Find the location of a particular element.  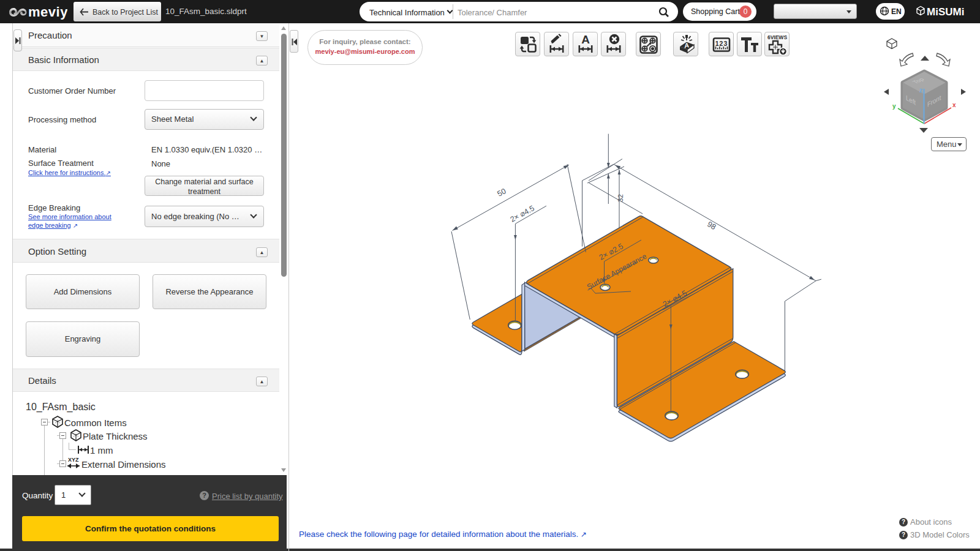

svg-text: 98 is located at coordinates (712, 225).